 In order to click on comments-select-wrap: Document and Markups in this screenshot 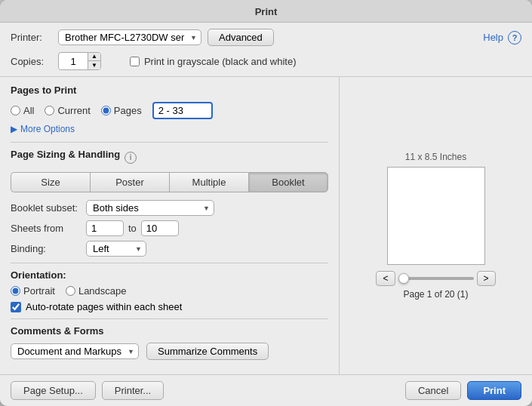, I will do `click(75, 352)`.